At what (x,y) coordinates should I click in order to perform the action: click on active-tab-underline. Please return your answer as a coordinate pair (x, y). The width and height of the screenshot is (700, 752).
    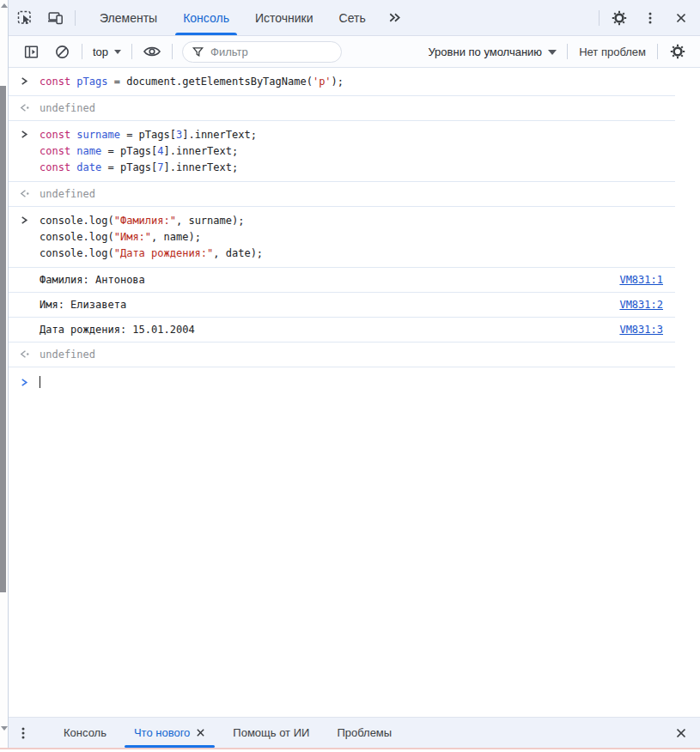
    Looking at the image, I should click on (206, 34).